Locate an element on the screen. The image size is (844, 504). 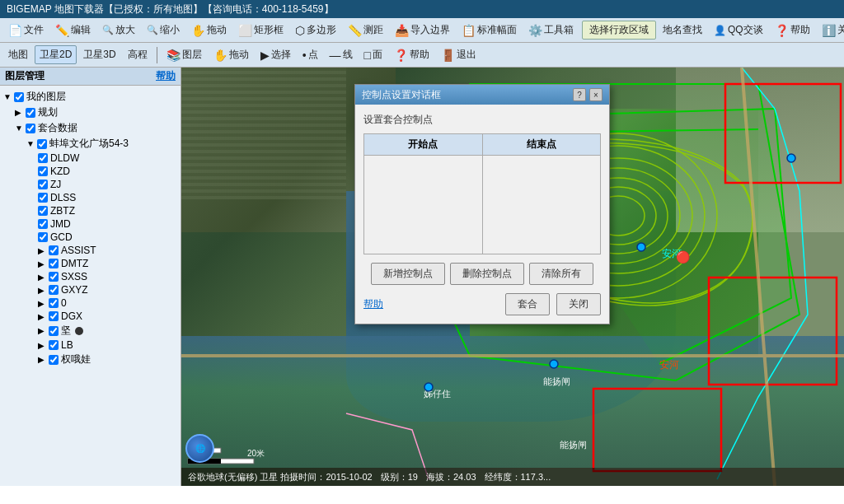
dialog-help-link: 帮助 is located at coordinates (373, 305).